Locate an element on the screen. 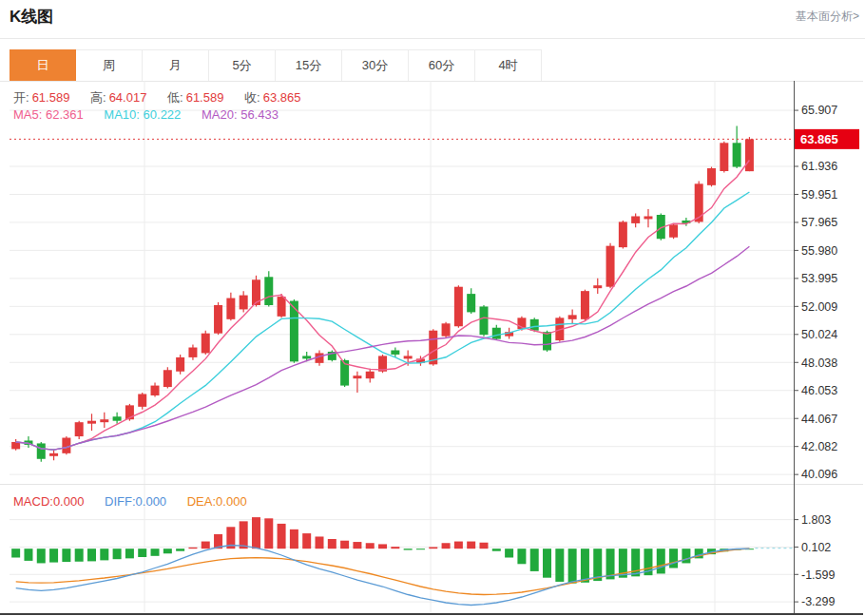 The width and height of the screenshot is (865, 616). axis-tick-label: -3.299 is located at coordinates (817, 602).